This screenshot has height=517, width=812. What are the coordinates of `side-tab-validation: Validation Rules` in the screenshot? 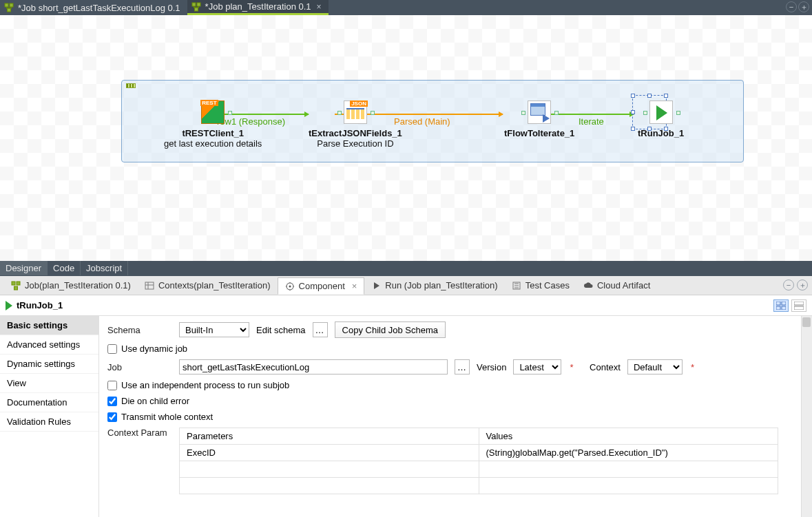 It's located at (50, 422).